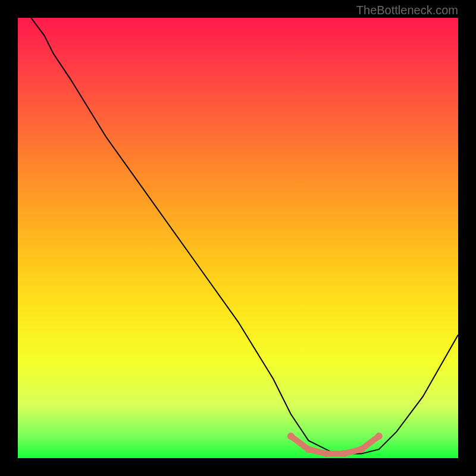 The image size is (476, 476). I want to click on highlight-segment, so click(335, 445).